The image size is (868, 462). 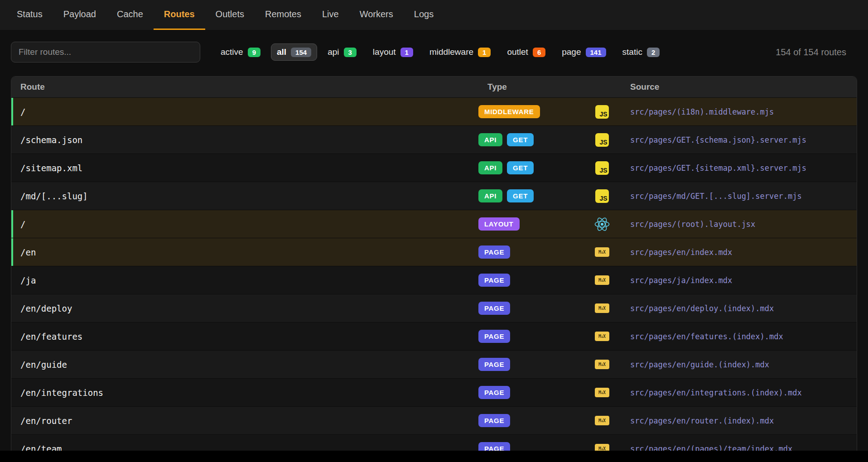 What do you see at coordinates (739, 252) in the screenshot?
I see `source-file-link: src/pages/en/index.mdx` at bounding box center [739, 252].